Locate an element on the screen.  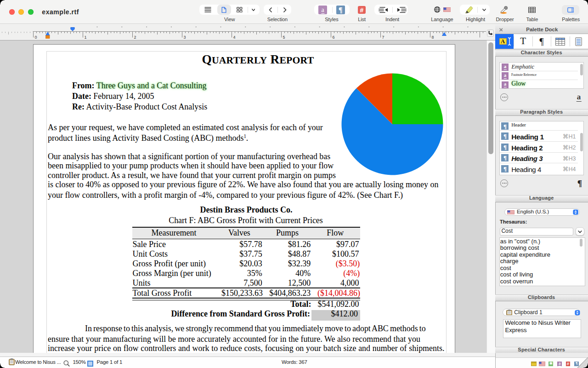
svg-text: 1 is located at coordinates (85, 37).